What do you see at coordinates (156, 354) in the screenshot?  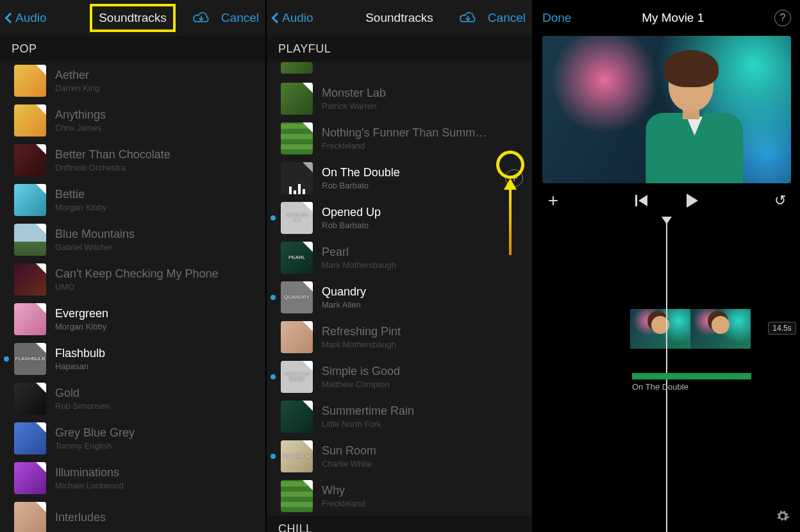 I see `track-title: Flashbulb` at bounding box center [156, 354].